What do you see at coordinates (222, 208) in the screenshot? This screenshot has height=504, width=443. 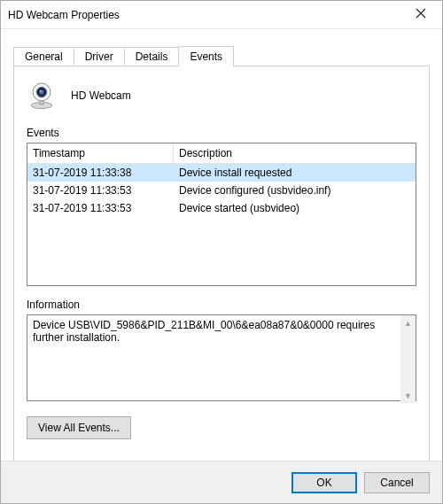 I see `event-row: 31-07-2019 11:33:53 Device started (usbv…` at bounding box center [222, 208].